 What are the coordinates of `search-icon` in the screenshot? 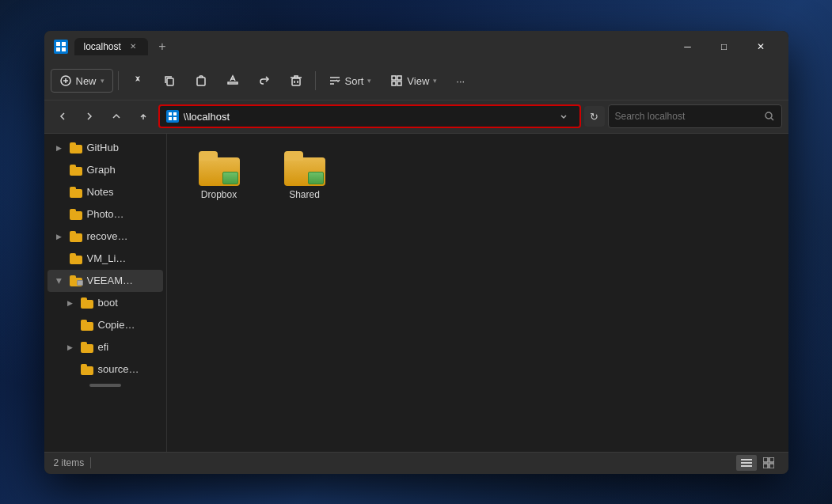 It's located at (769, 116).